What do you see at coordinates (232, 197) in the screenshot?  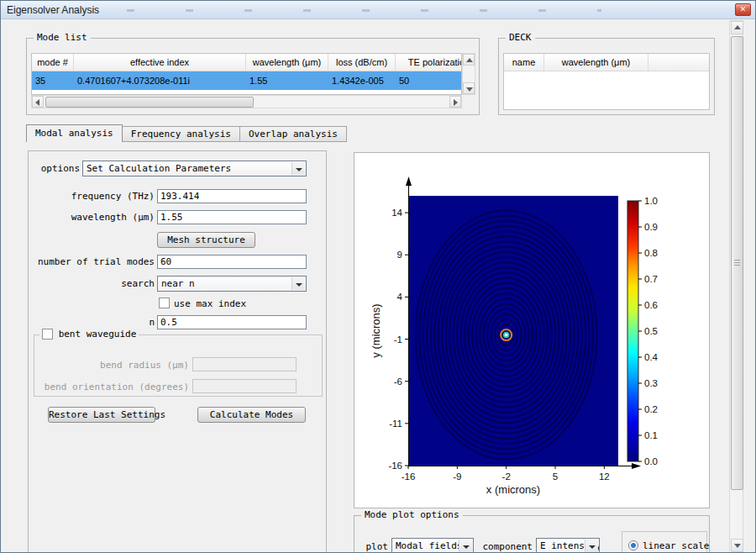 I see `frequency-input` at bounding box center [232, 197].